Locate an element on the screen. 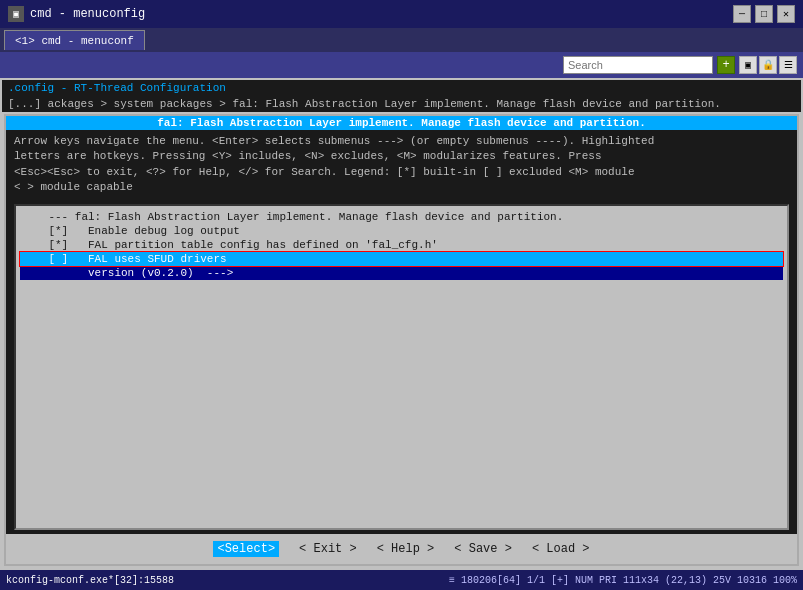  close-button: ✕ is located at coordinates (786, 14).